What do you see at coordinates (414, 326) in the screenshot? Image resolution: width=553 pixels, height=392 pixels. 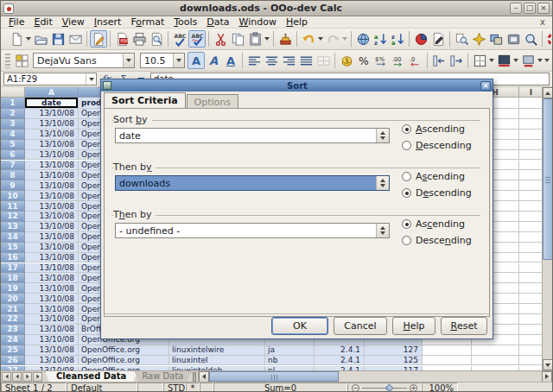 I see `help-button: Help` at bounding box center [414, 326].